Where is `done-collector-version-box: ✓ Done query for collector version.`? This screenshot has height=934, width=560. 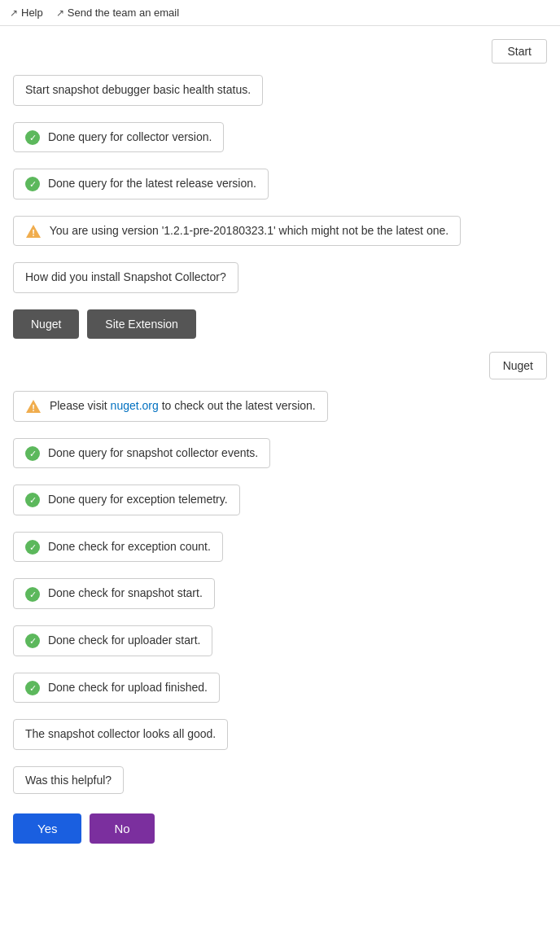
done-collector-version-box: ✓ Done query for collector version. is located at coordinates (119, 138).